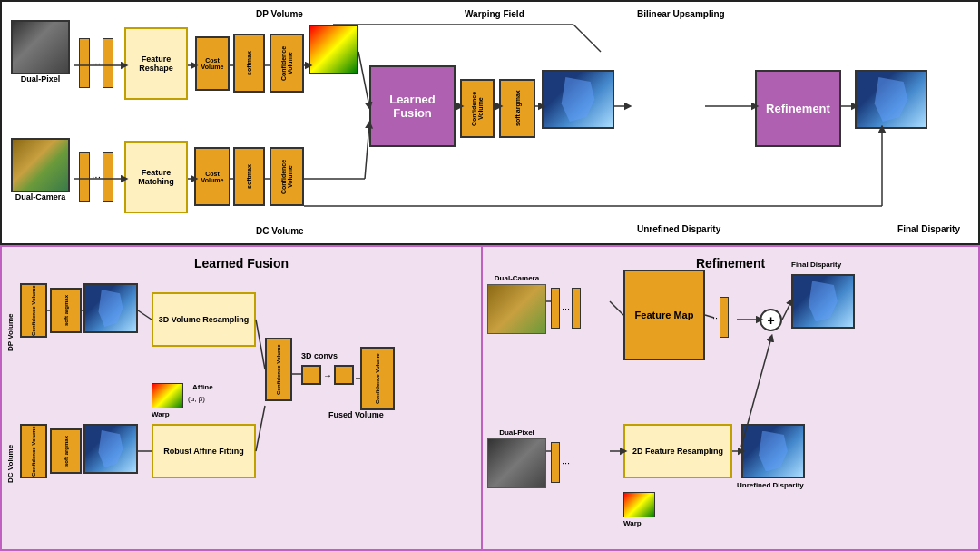 The image size is (980, 551). What do you see at coordinates (287, 64) in the screenshot?
I see `dp-confidence-volume: Confidence Volume` at bounding box center [287, 64].